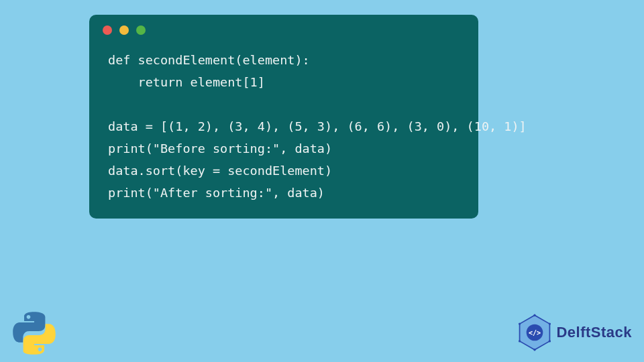 This screenshot has height=362, width=644. What do you see at coordinates (124, 30) in the screenshot?
I see `minimize-icon` at bounding box center [124, 30].